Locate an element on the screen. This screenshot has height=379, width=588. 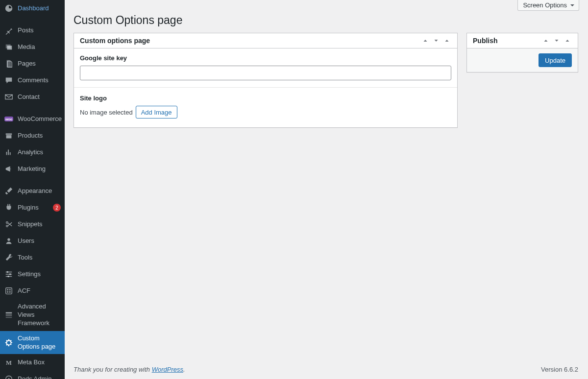
sidebar-item-posts: Posts is located at coordinates (32, 30).